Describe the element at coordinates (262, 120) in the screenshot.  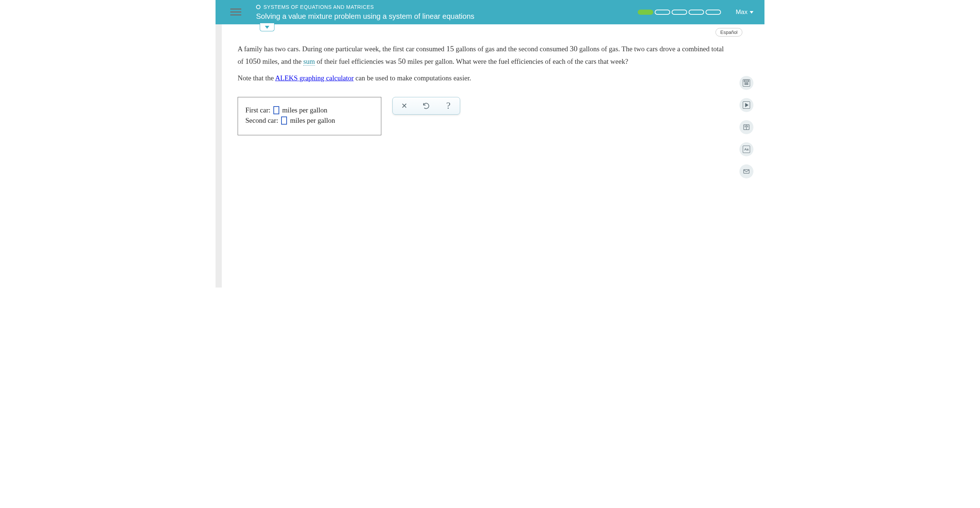
I see `second-car-label: Second car:` at that location.